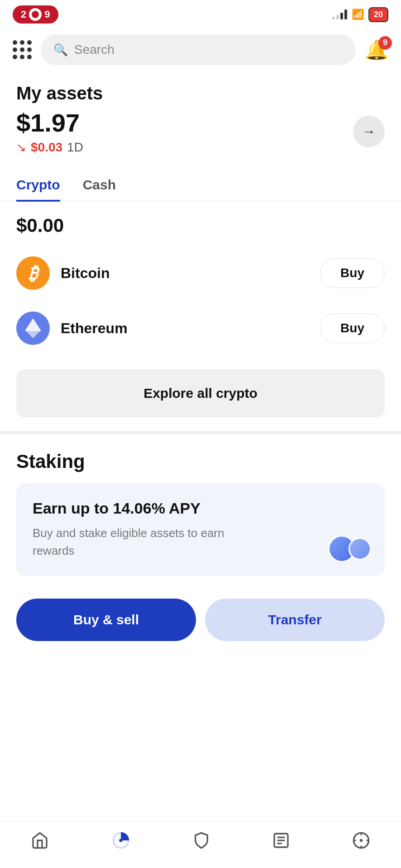 The image size is (401, 868). Describe the element at coordinates (50, 123) in the screenshot. I see `assets-amount: $1.97` at that location.